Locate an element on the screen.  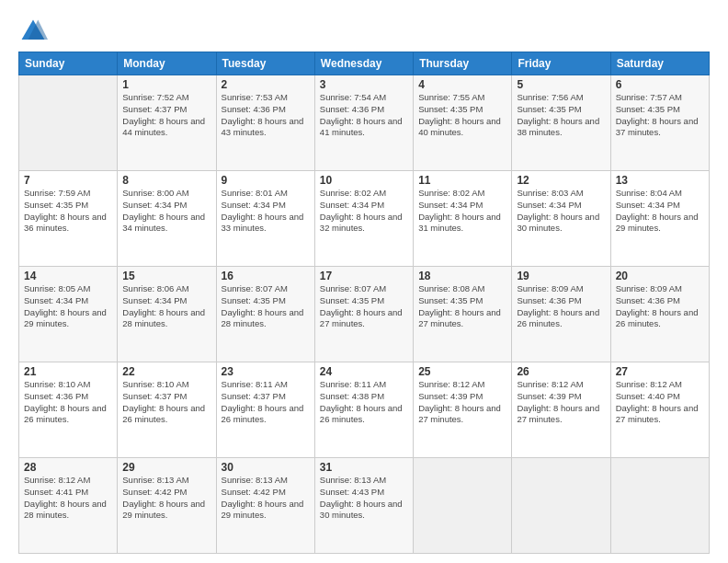
calendar-cell: 28Sunrise: 8:12 AMSunset: 4:41 PMDayligh… is located at coordinates (68, 506).